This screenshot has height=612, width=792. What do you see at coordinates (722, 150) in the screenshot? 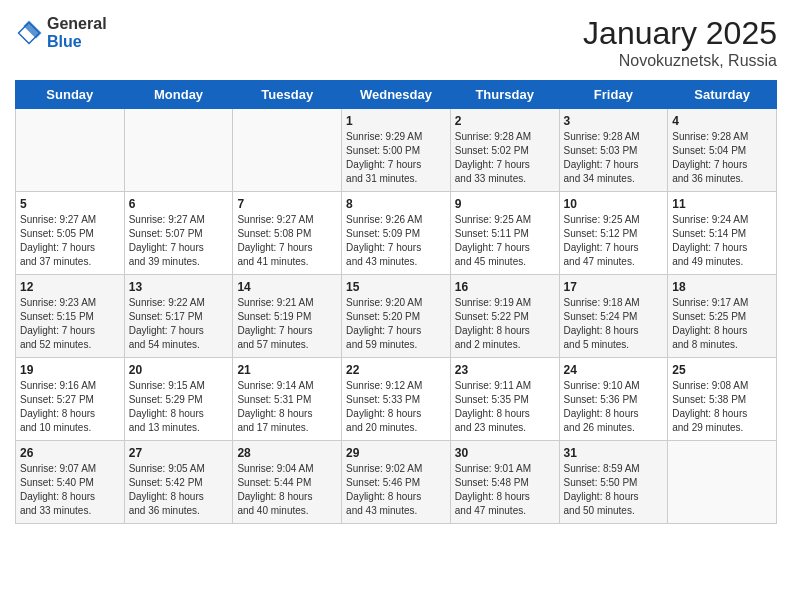
I see `calendar-cell: 4Sunrise: 9:28 AM Sunset: 5:04 PM Daylig…` at bounding box center [722, 150].